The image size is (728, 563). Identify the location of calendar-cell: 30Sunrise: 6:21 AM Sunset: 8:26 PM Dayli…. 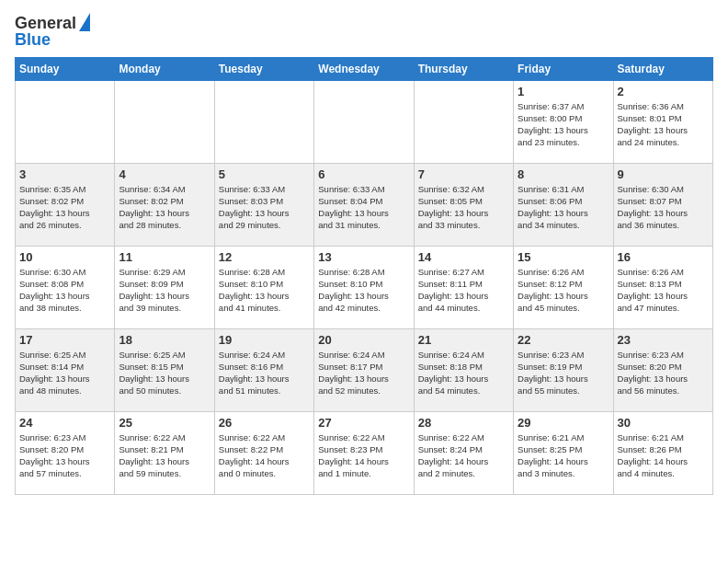
(663, 453).